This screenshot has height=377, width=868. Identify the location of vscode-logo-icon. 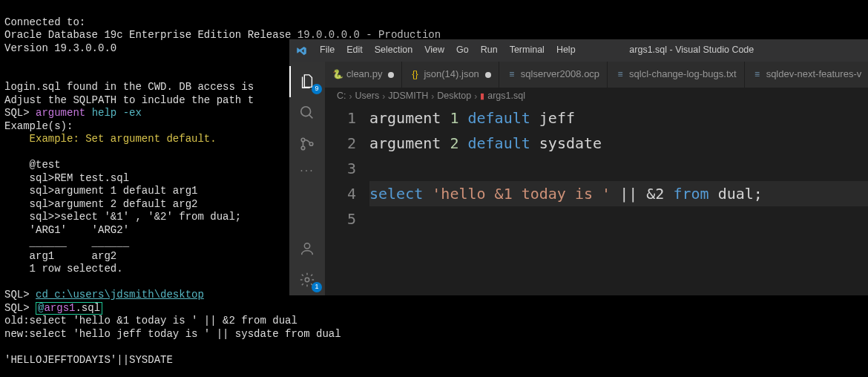
(301, 50).